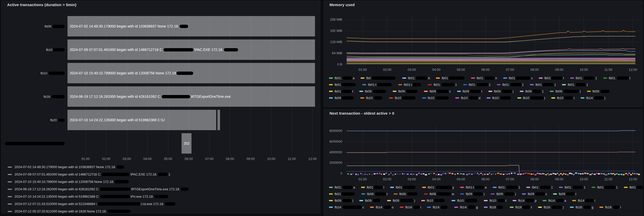  I want to click on legend-item: fb16:), so click(551, 207).